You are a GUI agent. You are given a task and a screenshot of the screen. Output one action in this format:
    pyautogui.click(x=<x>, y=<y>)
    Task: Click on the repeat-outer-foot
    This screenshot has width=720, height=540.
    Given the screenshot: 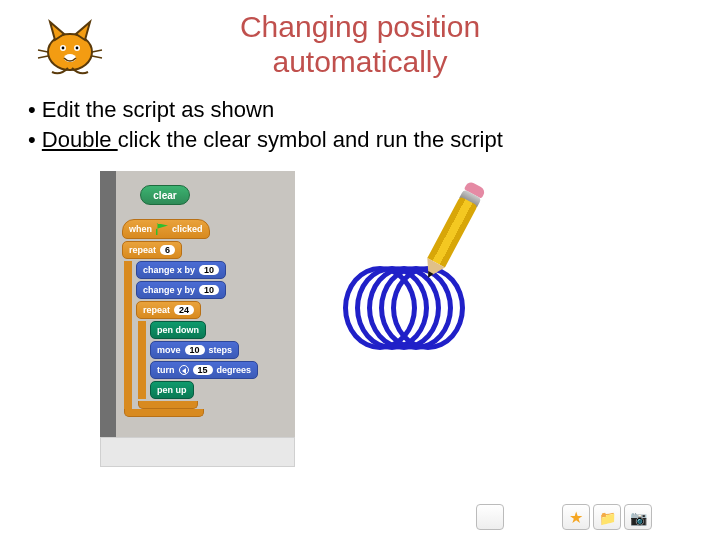 What is the action you would take?
    pyautogui.click(x=164, y=413)
    